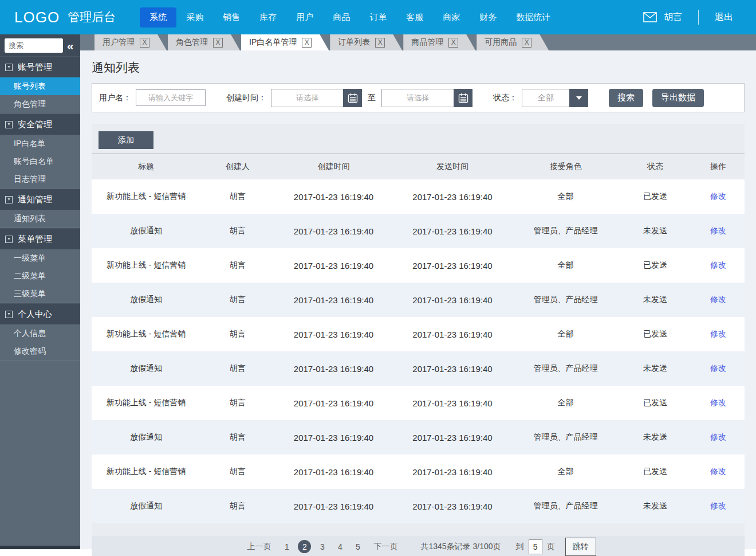  I want to click on sidebar: « ▾ 账号管理 账号列表 角色管理 ▾ 安全管理 IP白名单 账号白名单 日志…, so click(40, 292).